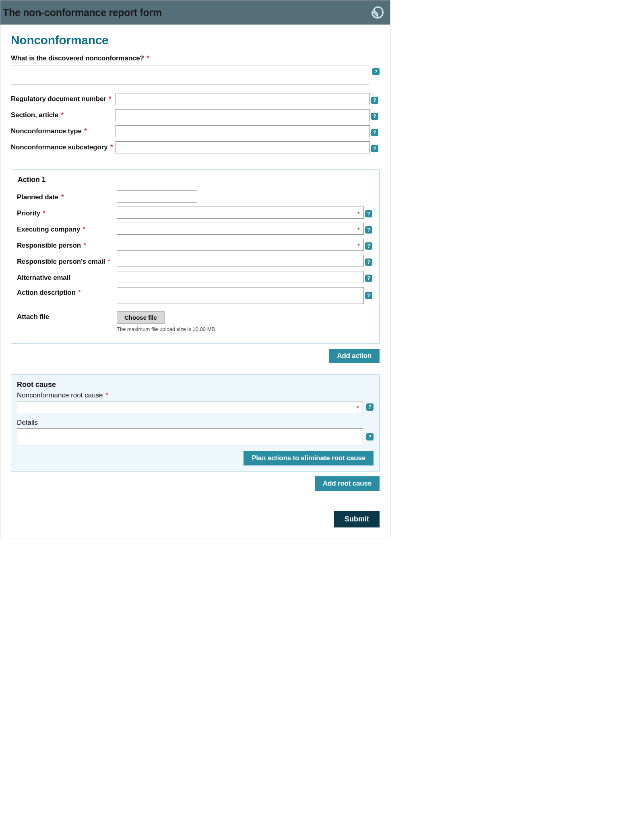 Image resolution: width=644 pixels, height=823 pixels. Describe the element at coordinates (46, 292) in the screenshot. I see `label-action-description: Action description` at that location.